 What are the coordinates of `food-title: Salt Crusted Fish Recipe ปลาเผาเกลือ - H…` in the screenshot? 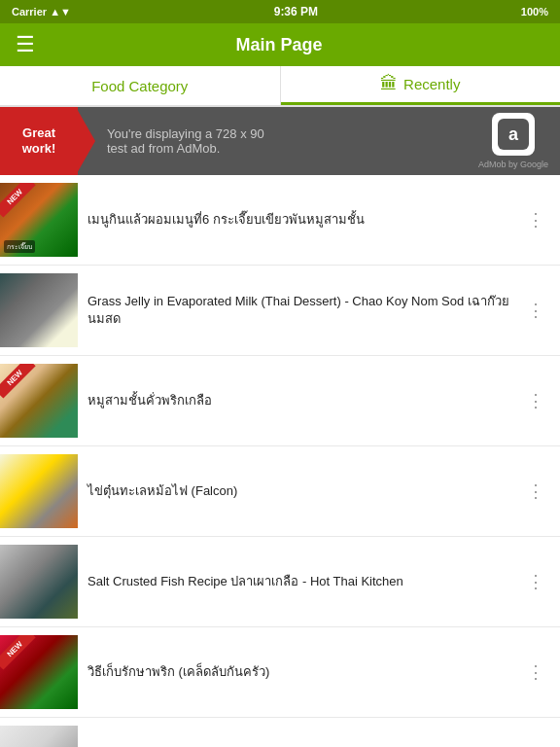 It's located at (305, 582).